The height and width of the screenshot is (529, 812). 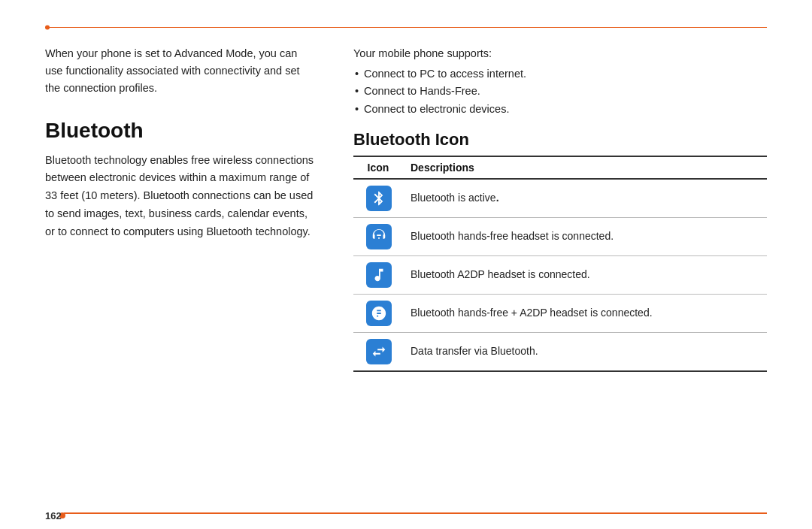 What do you see at coordinates (379, 198) in the screenshot?
I see `bluetooth-active-icon` at bounding box center [379, 198].